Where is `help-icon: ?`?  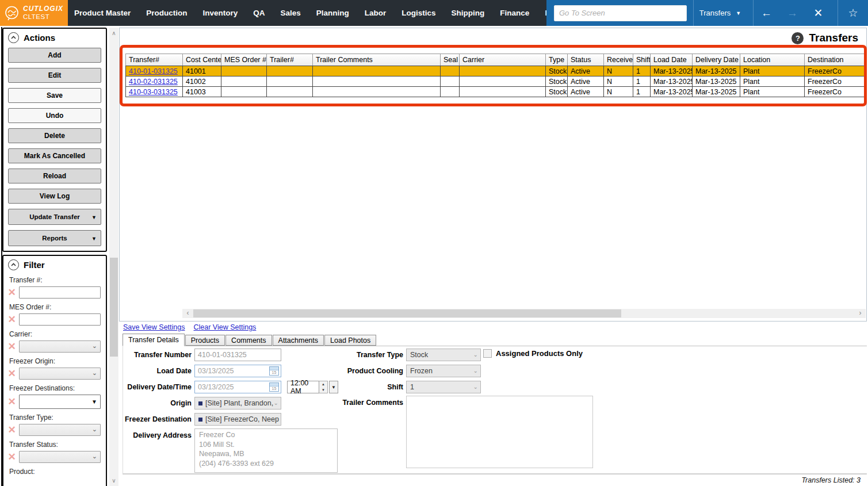 help-icon: ? is located at coordinates (797, 38).